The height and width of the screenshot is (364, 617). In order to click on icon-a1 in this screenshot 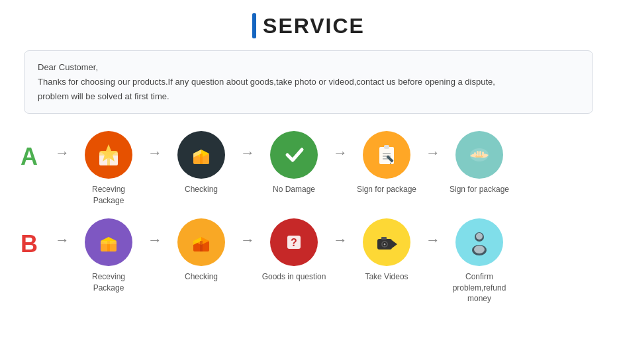, I will do `click(109, 155)`.